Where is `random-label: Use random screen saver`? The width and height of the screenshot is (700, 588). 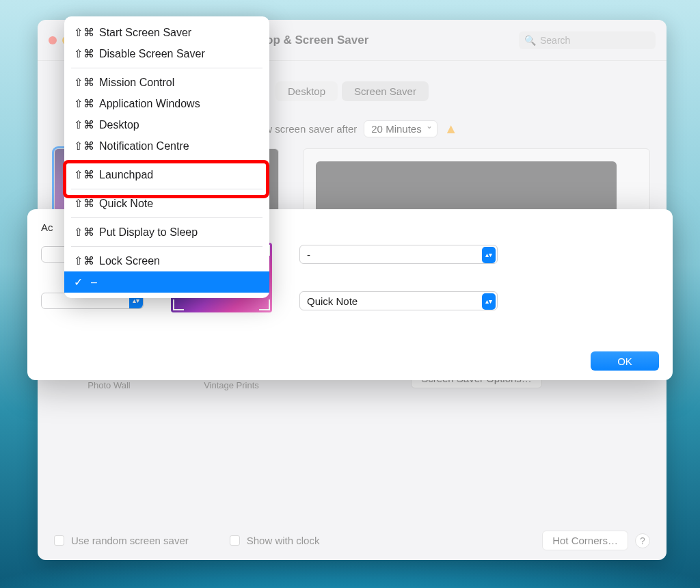
random-label: Use random screen saver is located at coordinates (130, 540).